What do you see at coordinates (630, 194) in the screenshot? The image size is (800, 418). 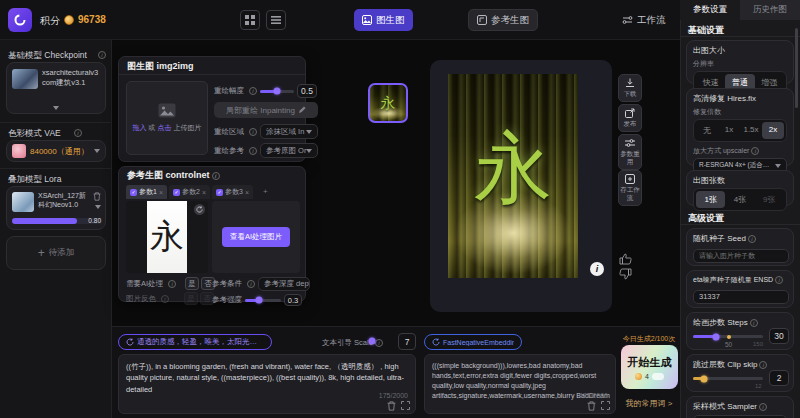 I see `toolbar-label: 存工作流` at bounding box center [630, 194].